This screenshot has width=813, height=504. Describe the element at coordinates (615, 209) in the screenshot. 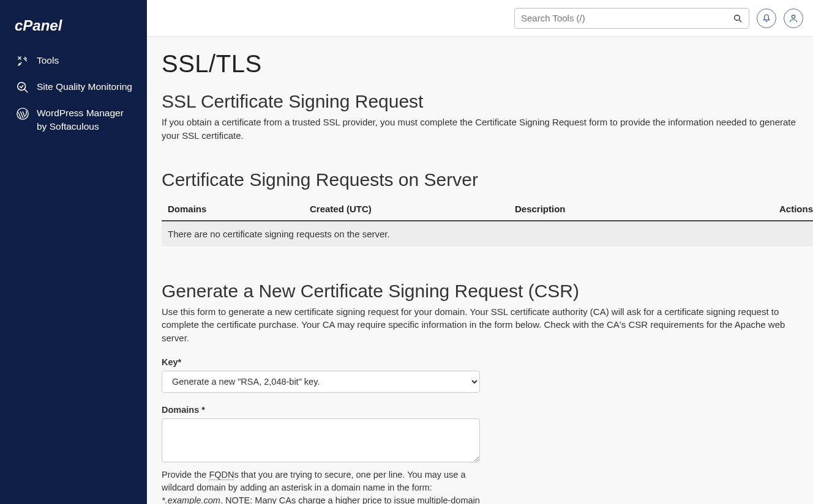

I see `th-description: Description` at that location.